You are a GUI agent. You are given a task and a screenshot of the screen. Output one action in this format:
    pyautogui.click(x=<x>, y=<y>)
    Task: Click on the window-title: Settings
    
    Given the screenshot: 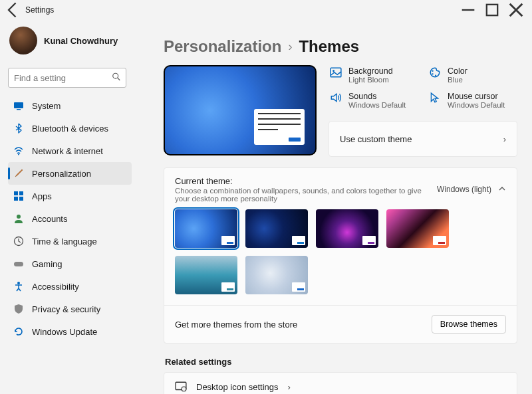 What is the action you would take?
    pyautogui.click(x=241, y=10)
    